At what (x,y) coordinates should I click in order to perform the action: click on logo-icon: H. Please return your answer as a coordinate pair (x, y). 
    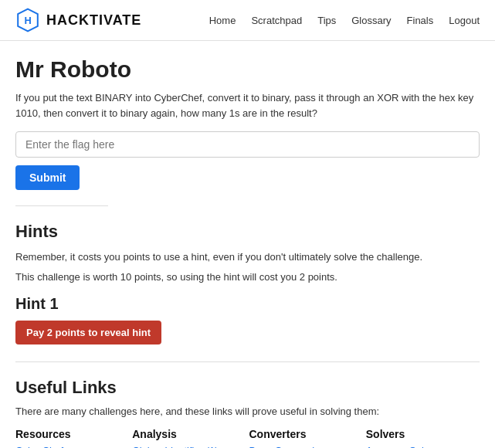
    Looking at the image, I should click on (28, 20).